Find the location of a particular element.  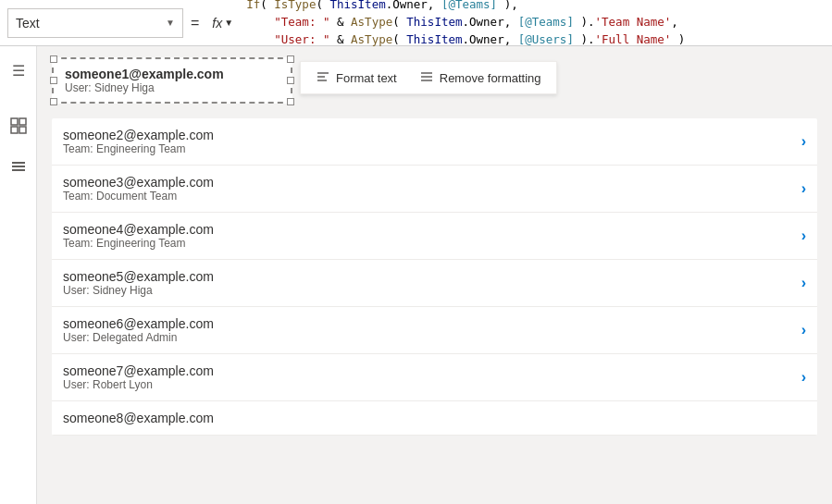

list-item-content: someone2@example.com Team: Engineering T… is located at coordinates (432, 141).